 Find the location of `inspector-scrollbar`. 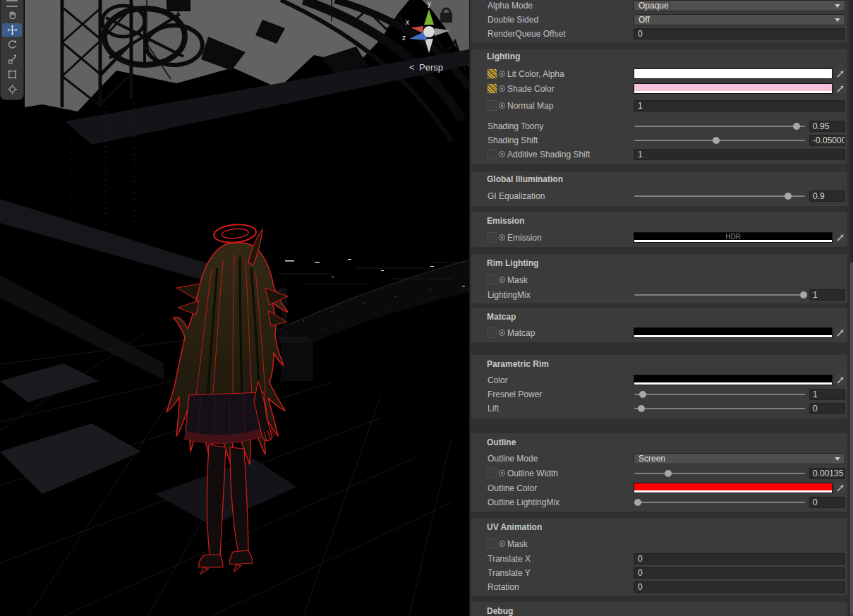

inspector-scrollbar is located at coordinates (851, 308).